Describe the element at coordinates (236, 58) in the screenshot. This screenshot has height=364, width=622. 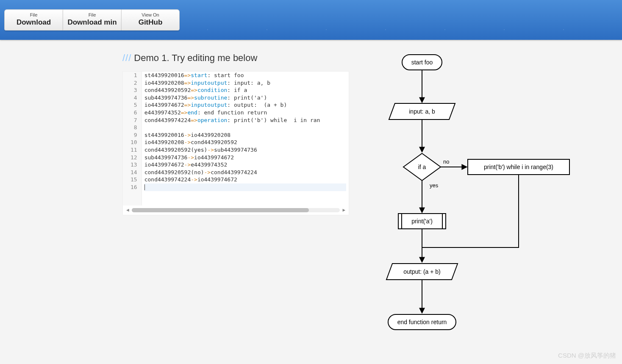
I see `demo-heading: ///Demo 1. Try editing me below` at that location.